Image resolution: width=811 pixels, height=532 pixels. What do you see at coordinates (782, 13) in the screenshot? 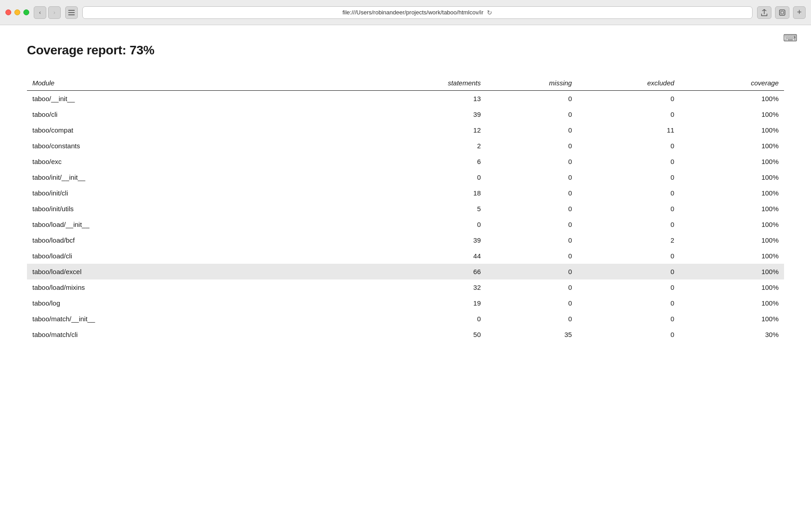
I see `new-tab-button` at bounding box center [782, 13].